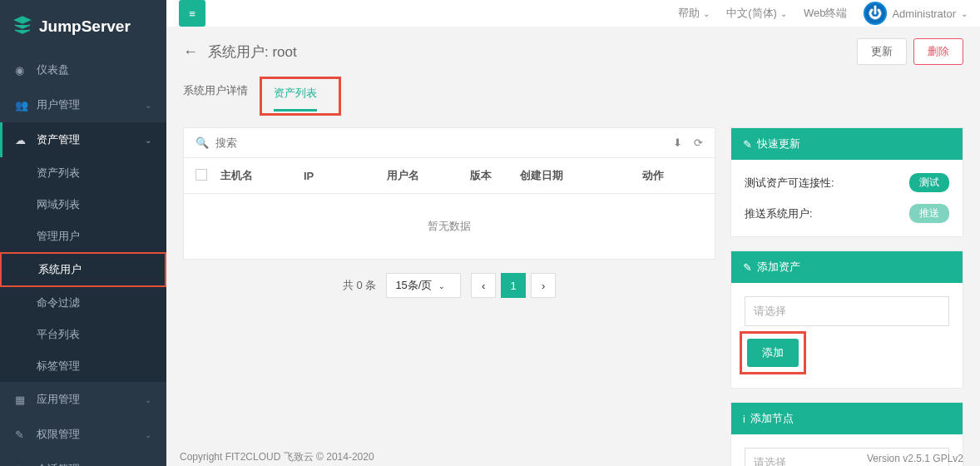 This screenshot has width=980, height=466. I want to click on test-button: 测试, so click(929, 183).